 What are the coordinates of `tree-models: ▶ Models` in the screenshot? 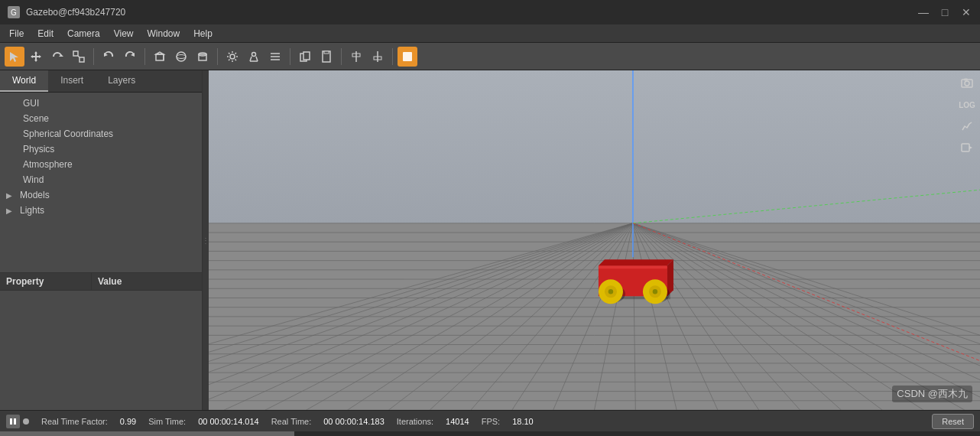 It's located at (101, 195).